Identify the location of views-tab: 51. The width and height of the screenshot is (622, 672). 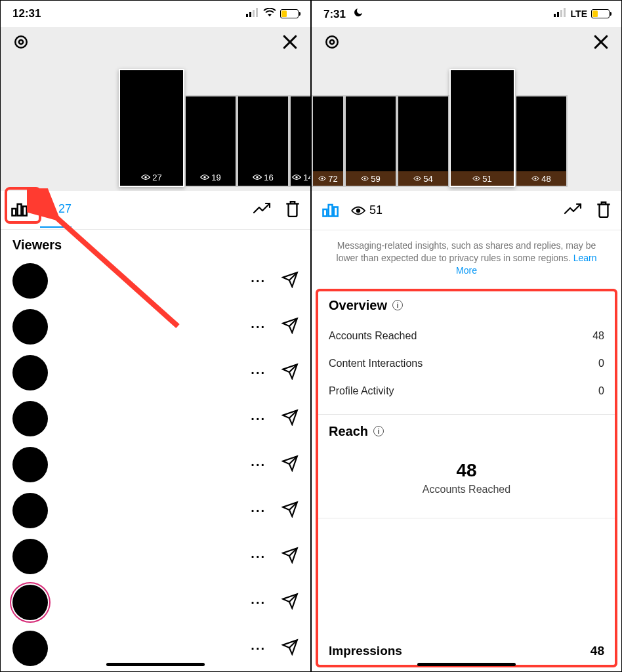
(367, 210).